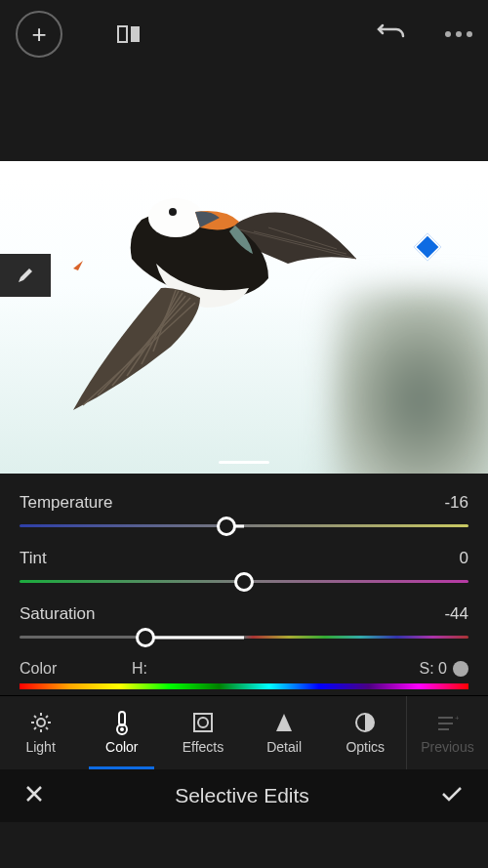  What do you see at coordinates (244, 463) in the screenshot?
I see `drag-handle` at bounding box center [244, 463].